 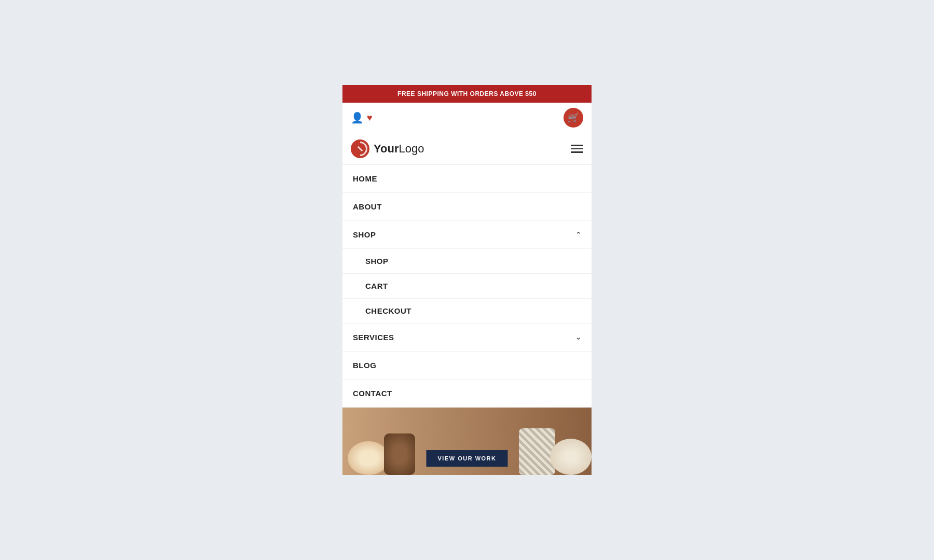 What do you see at coordinates (364, 234) in the screenshot?
I see `nav-item-shop-label: SHOP` at bounding box center [364, 234].